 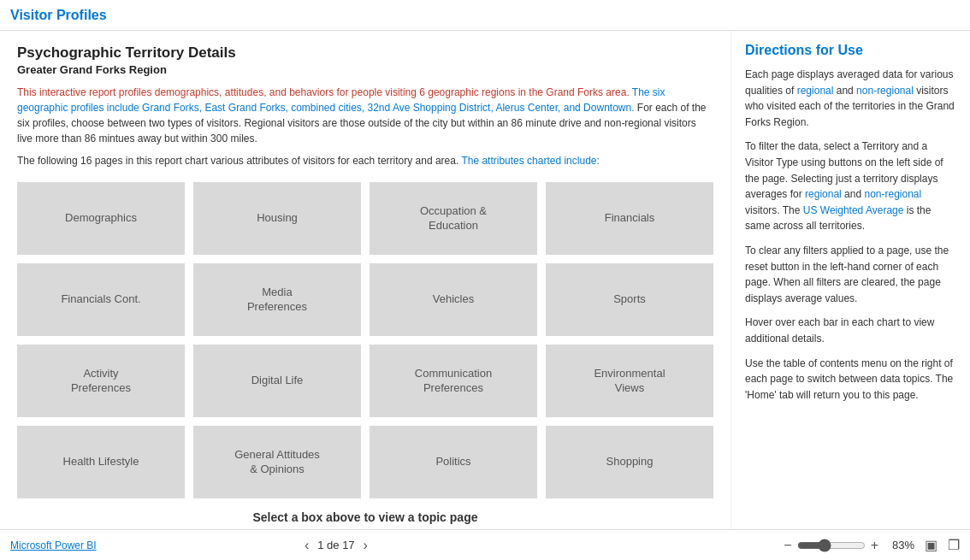 I want to click on report-title: Psychographic Territory Details, so click(x=365, y=53).